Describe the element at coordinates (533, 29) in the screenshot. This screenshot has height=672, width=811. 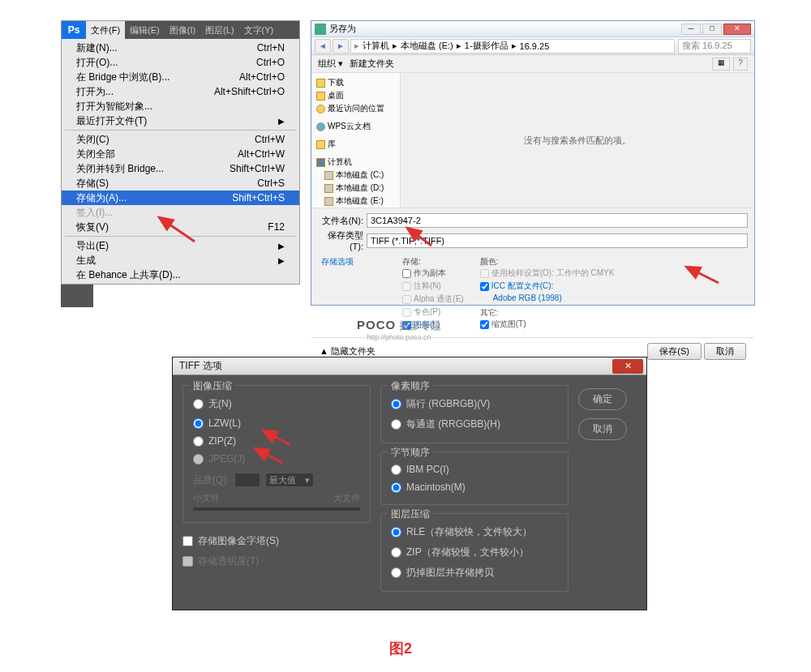
I see `dialog-titlebar: 另存为 ─ □ ✕` at that location.